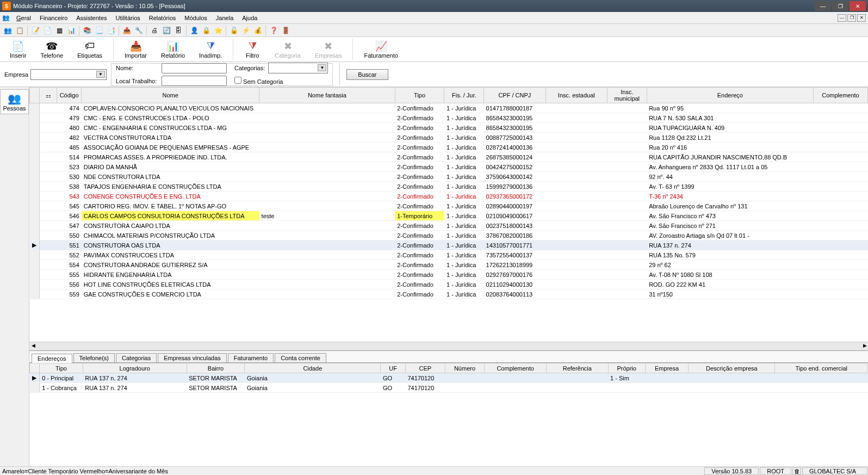  I want to click on h-scrollbar: ▶, so click(449, 346).